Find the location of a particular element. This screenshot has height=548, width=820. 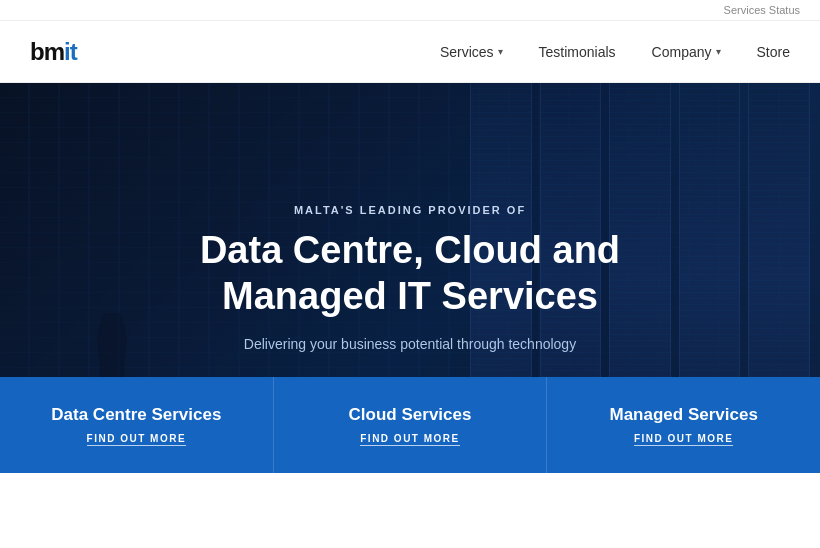

nav-company-label: Company is located at coordinates (682, 52).